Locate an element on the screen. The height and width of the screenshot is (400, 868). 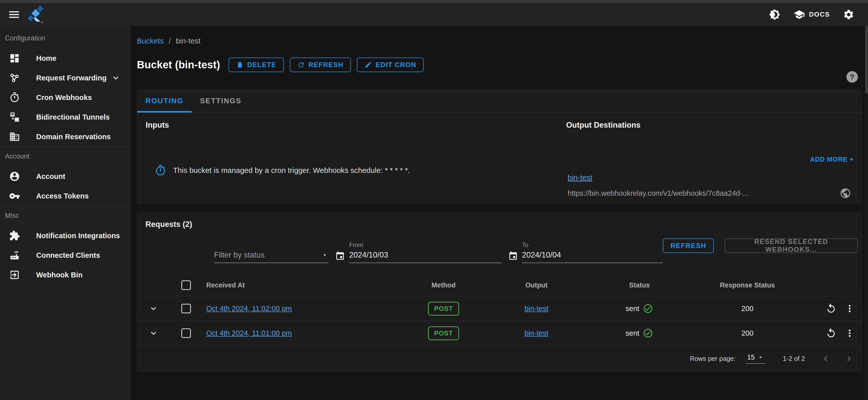
sidebar-item-notification-integrations: Notification Integrations is located at coordinates (65, 236).